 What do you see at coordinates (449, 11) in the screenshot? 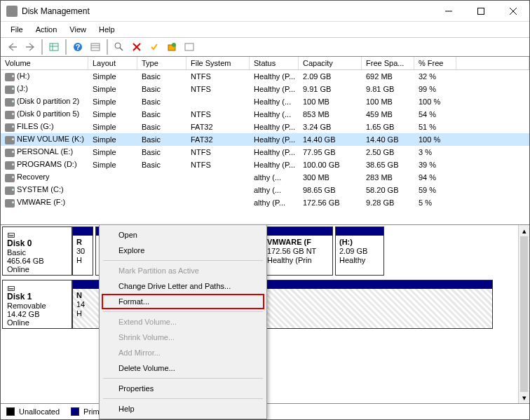
I see `minimize-button` at bounding box center [449, 11].